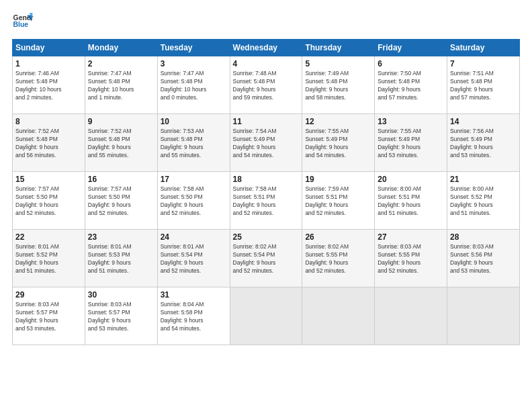 The width and height of the screenshot is (532, 411). Describe the element at coordinates (266, 64) in the screenshot. I see `day-number: 4` at that location.